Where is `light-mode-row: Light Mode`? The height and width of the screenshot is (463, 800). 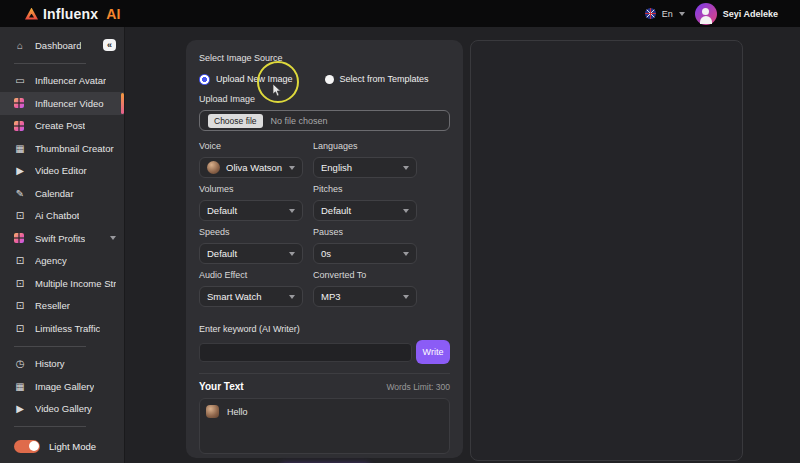
light-mode-row: Light Mode is located at coordinates (62, 446).